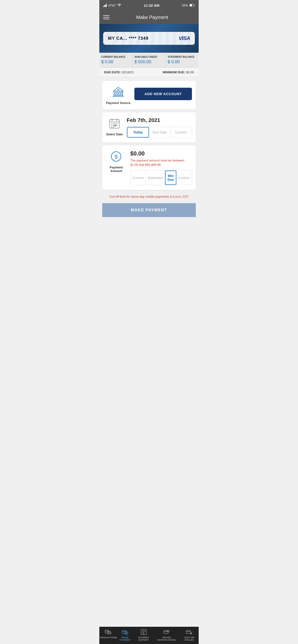 The image size is (298, 644). I want to click on hamburger-menu, so click(106, 17).